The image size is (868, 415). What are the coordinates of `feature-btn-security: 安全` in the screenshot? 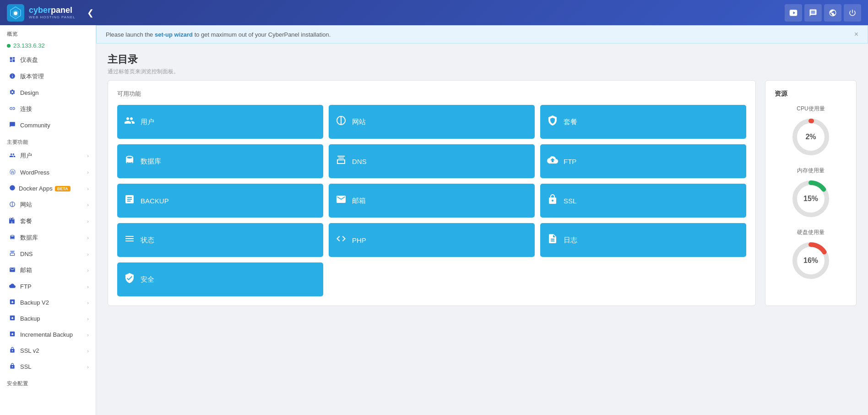 It's located at (220, 279).